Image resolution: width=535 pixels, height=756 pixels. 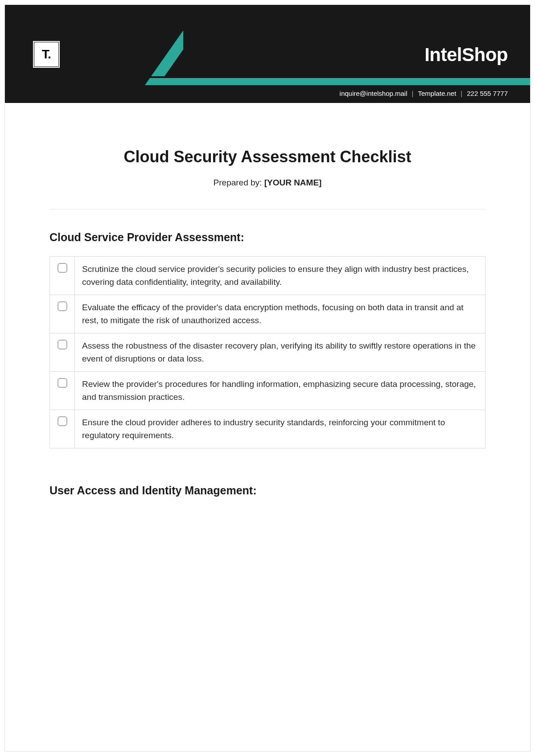 I want to click on document-title: Cloud Security Assessment Checklist, so click(x=268, y=157).